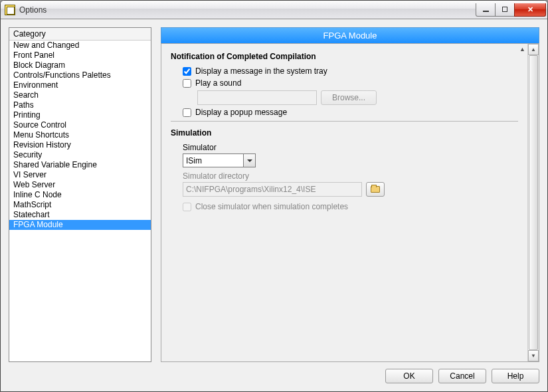 This screenshot has height=392, width=548. I want to click on category-header: Category, so click(80, 35).